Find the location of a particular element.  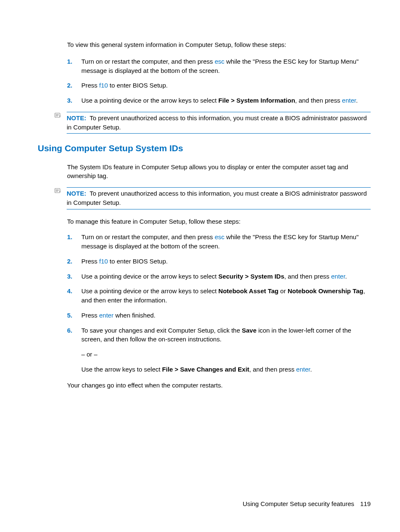

step-6: 6. To save your changes and exit Compute… is located at coordinates (219, 350).